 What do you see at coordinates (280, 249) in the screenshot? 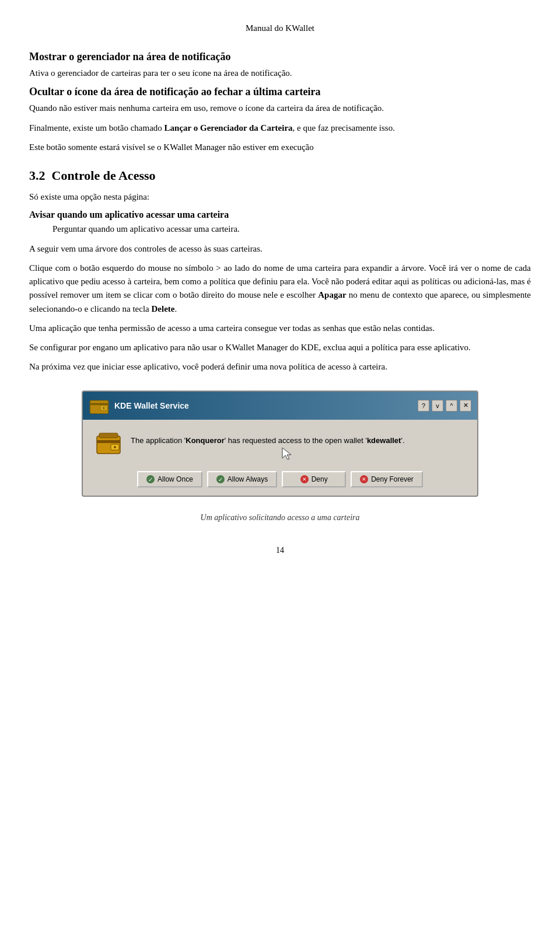
I see `tree-text: A seguir vem uma árvore dos controles de…` at bounding box center [280, 249].